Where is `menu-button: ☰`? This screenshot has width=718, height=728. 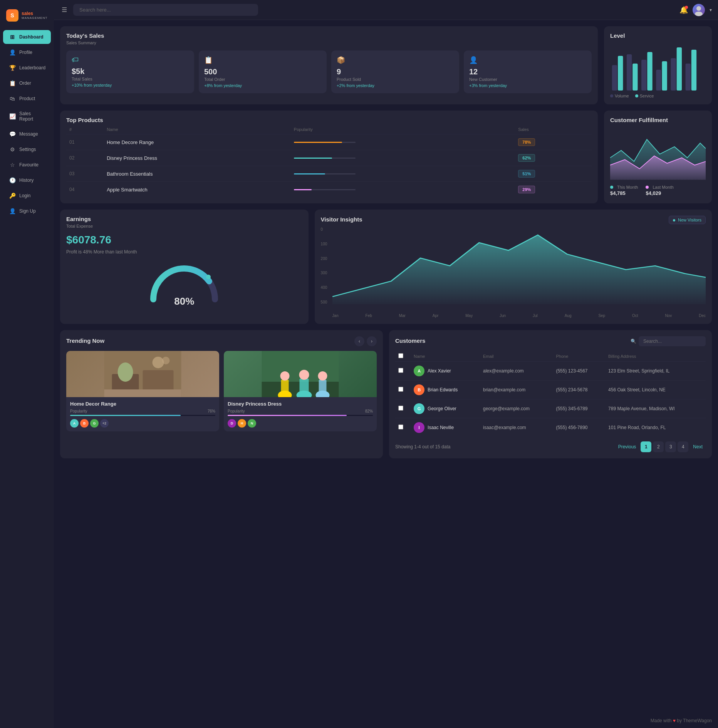
menu-button: ☰ is located at coordinates (64, 10).